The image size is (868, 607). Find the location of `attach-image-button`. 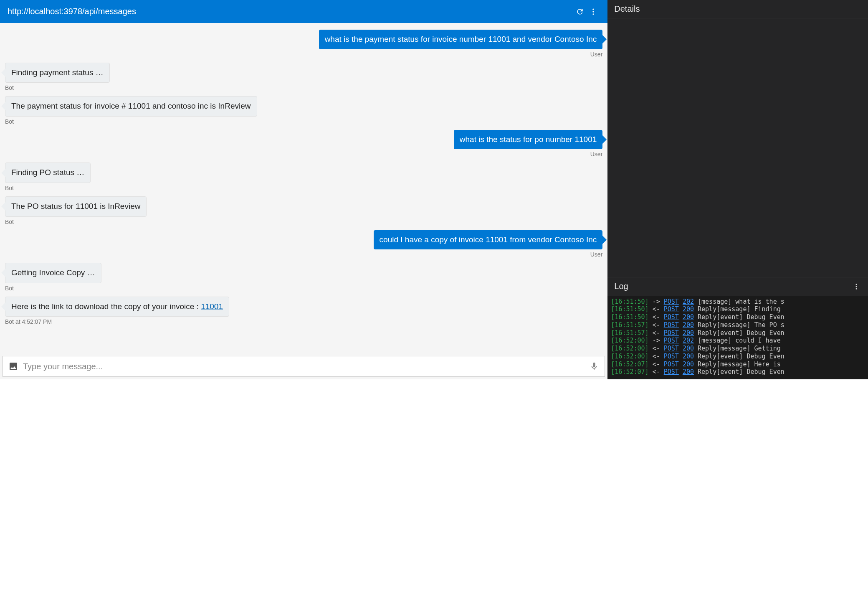

attach-image-button is located at coordinates (13, 366).